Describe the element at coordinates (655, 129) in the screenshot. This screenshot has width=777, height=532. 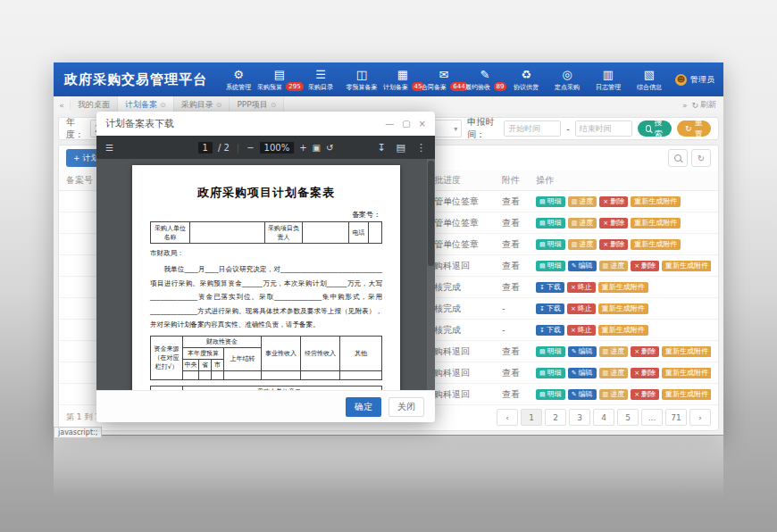
I see `search-button: 搜索` at that location.